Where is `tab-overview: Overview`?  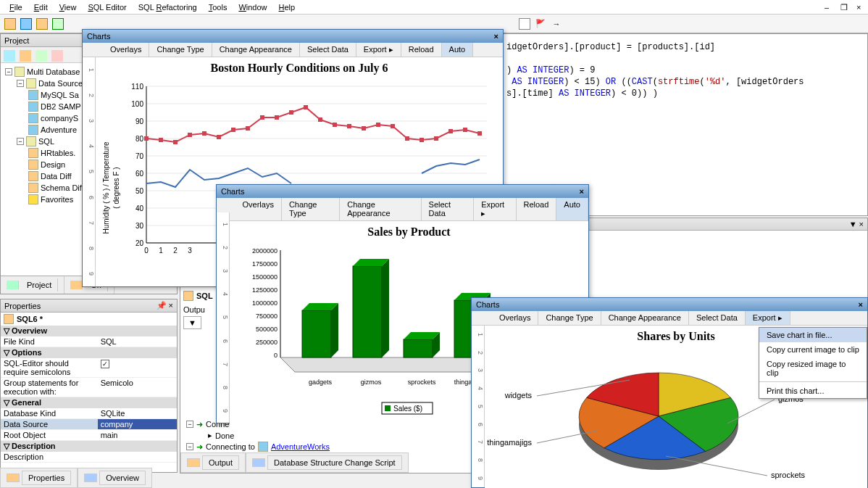
tab-overview: Overview is located at coordinates (114, 478).